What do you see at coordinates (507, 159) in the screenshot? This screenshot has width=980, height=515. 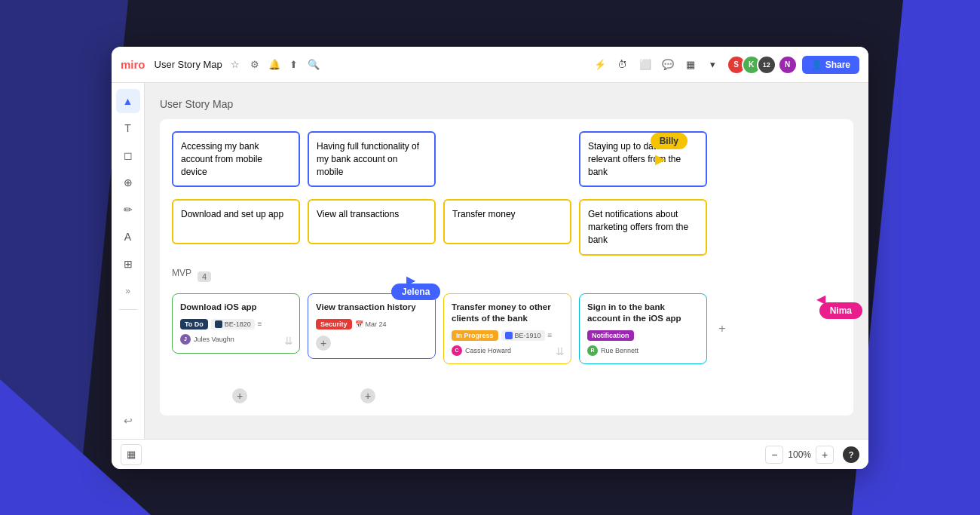 I see `stories-row: Accessing my bank account from mobile de…` at bounding box center [507, 159].